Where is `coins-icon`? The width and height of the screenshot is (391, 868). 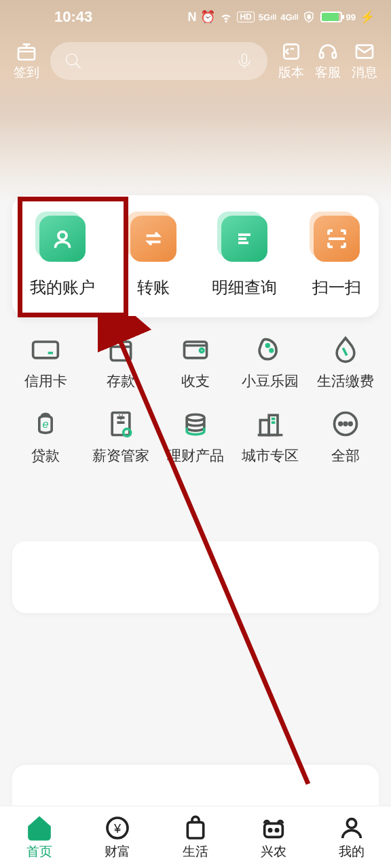 coins-icon is located at coordinates (196, 424).